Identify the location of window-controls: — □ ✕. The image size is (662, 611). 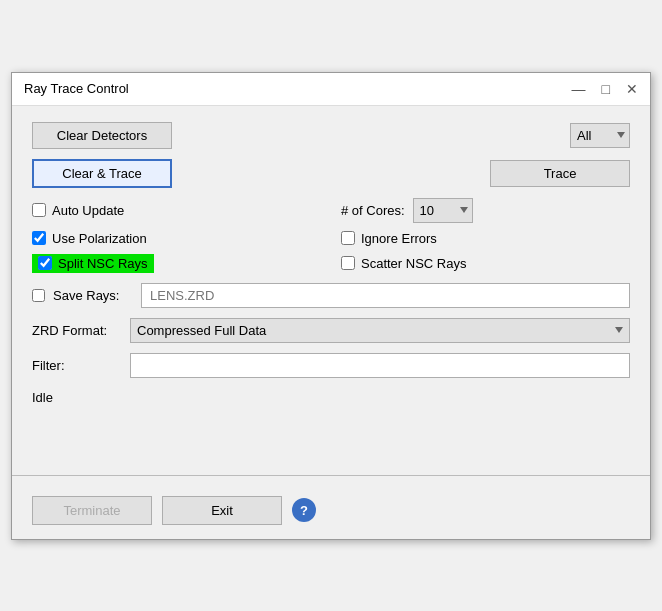
(605, 89).